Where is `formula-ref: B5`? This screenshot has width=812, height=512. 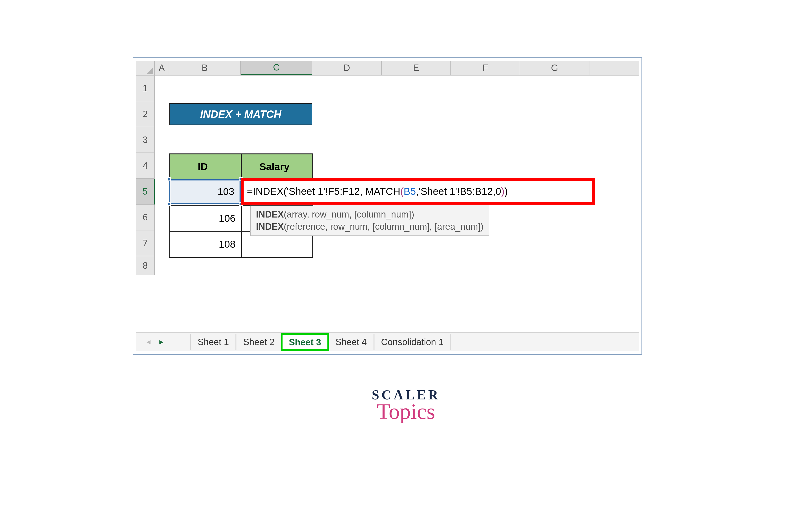
formula-ref: B5 is located at coordinates (410, 191).